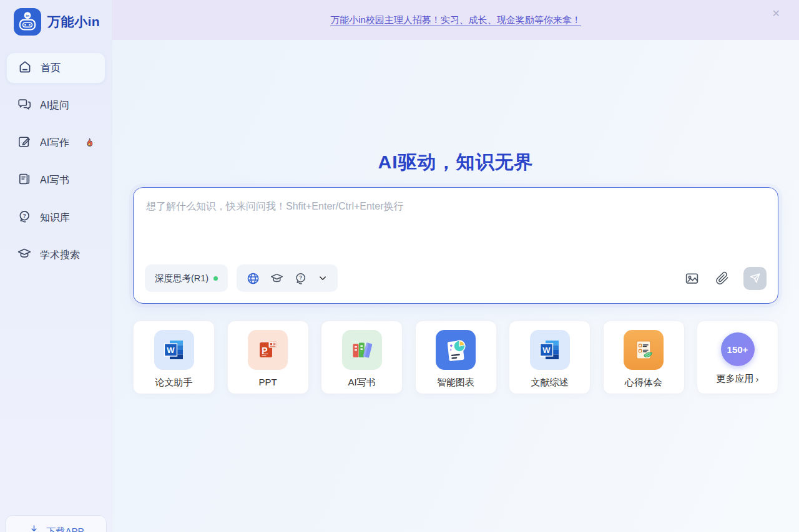  What do you see at coordinates (549, 357) in the screenshot?
I see `app-card-literature-review: W 文献综述` at bounding box center [549, 357].